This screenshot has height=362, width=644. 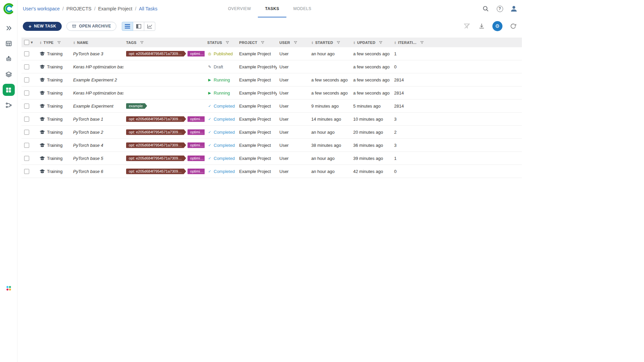 I want to click on tag: example, so click(x=137, y=106).